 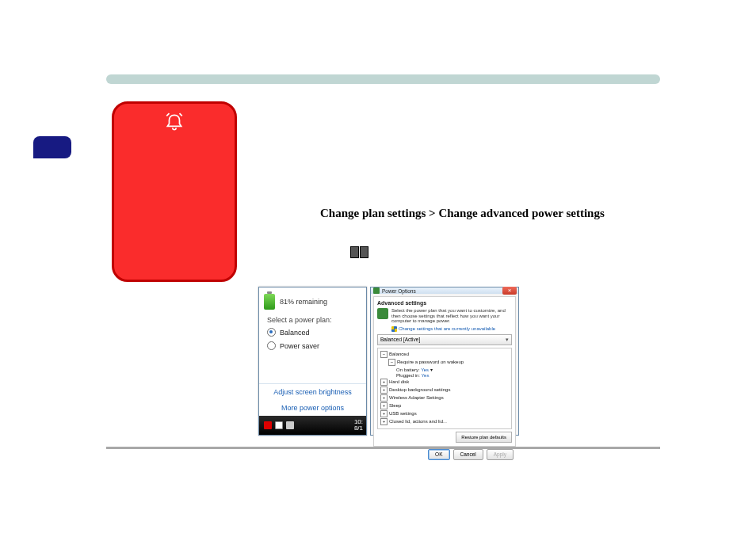 What do you see at coordinates (445, 329) in the screenshot?
I see `change-unavailable-link: Change settings that are currently unava…` at bounding box center [445, 329].